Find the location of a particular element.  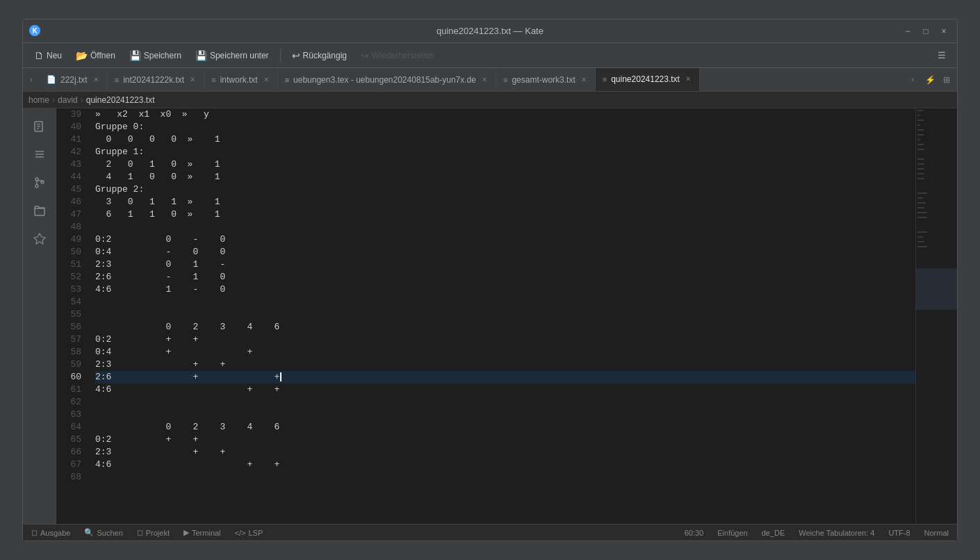

output-icon: ◻ is located at coordinates (35, 532).